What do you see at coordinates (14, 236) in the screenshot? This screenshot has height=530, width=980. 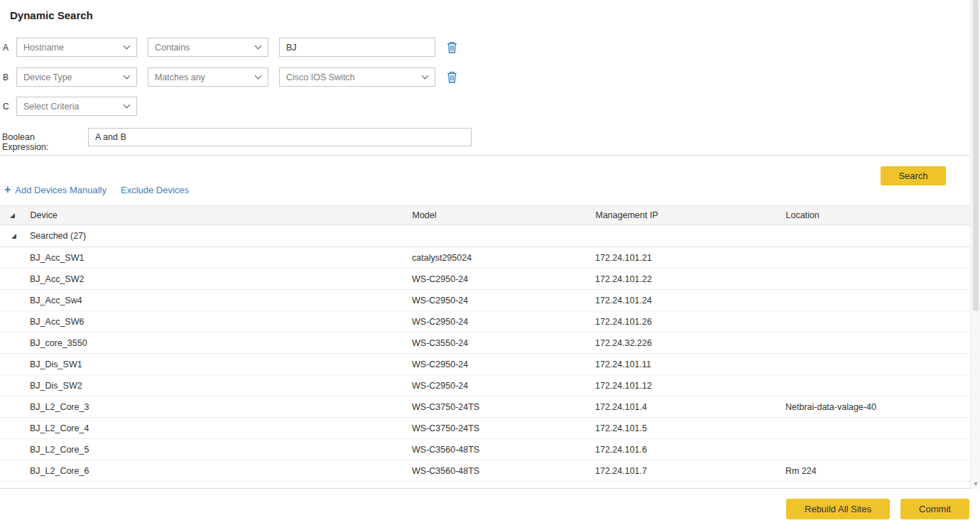 I see `group-expand-toggle` at bounding box center [14, 236].